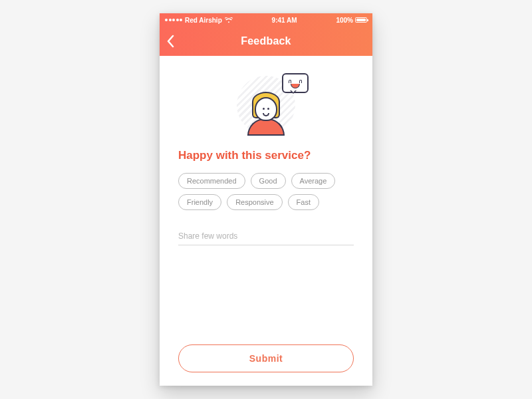 The height and width of the screenshot is (399, 532). What do you see at coordinates (199, 20) in the screenshot?
I see `status-left: Red Airship` at bounding box center [199, 20].